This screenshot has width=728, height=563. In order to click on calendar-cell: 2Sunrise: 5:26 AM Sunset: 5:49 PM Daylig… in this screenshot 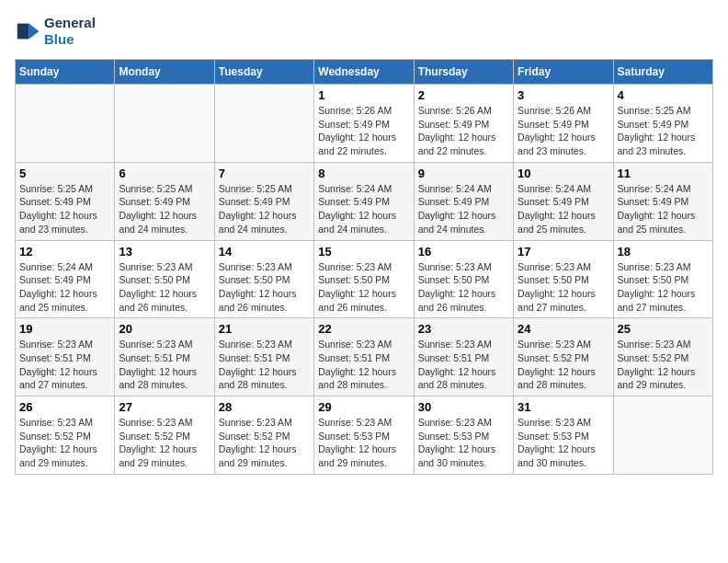, I will do `click(463, 123)`.